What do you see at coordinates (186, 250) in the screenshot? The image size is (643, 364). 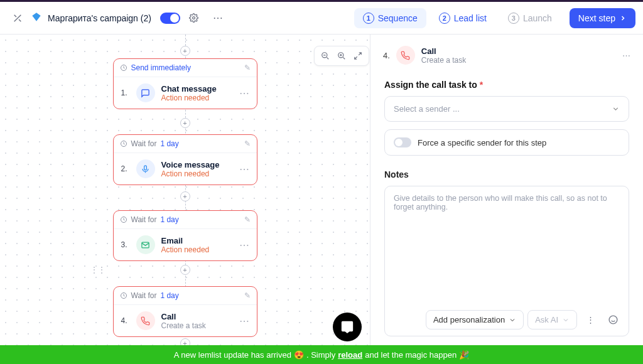 I see `step-3-sub: Action needed` at bounding box center [186, 250].